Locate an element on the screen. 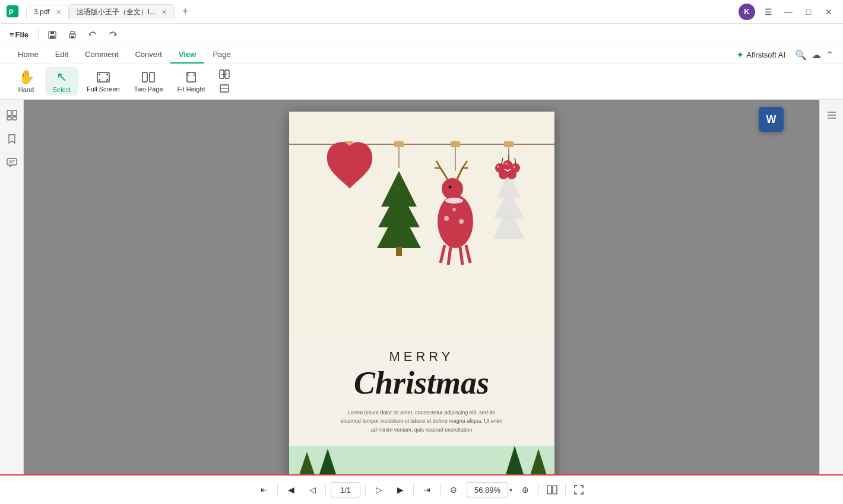 Image resolution: width=843 pixels, height=504 pixels. tab-page: Page is located at coordinates (221, 55).